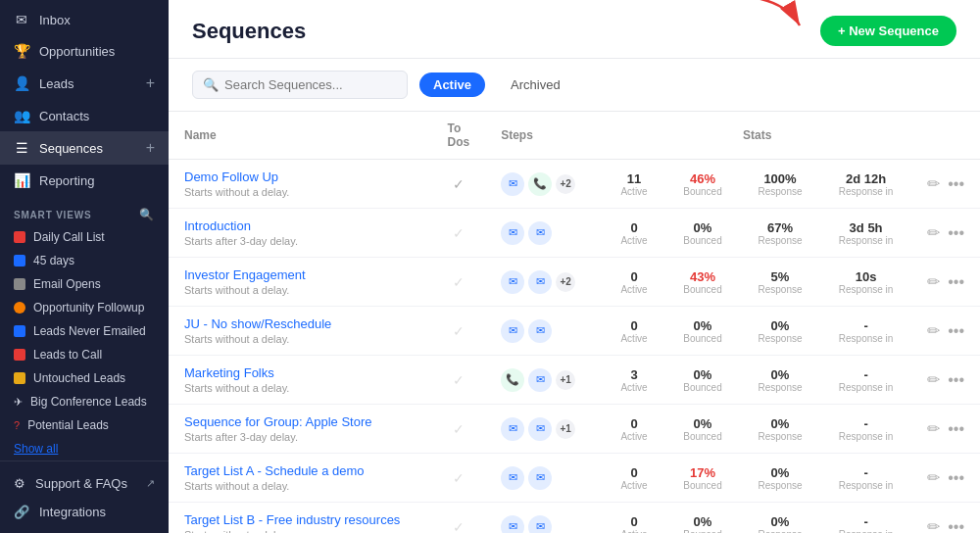  I want to click on sidebar-item-settings: ⚙ Settings, so click(84, 529).